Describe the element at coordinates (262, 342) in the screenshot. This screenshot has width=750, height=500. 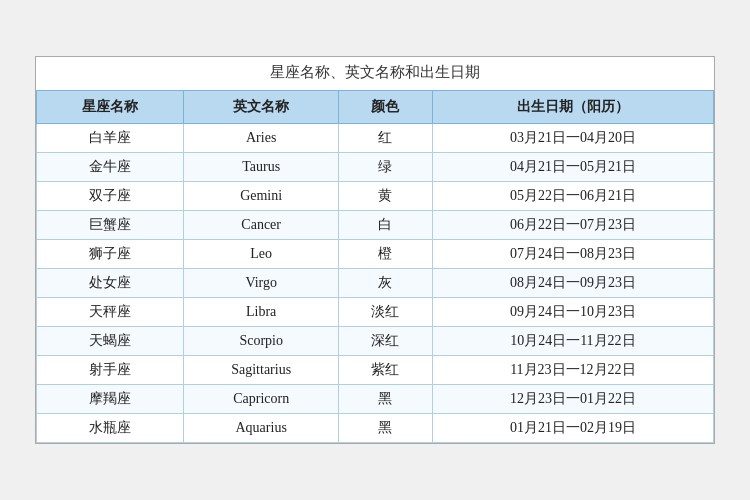
I see `table-cell-1: Scorpio` at that location.